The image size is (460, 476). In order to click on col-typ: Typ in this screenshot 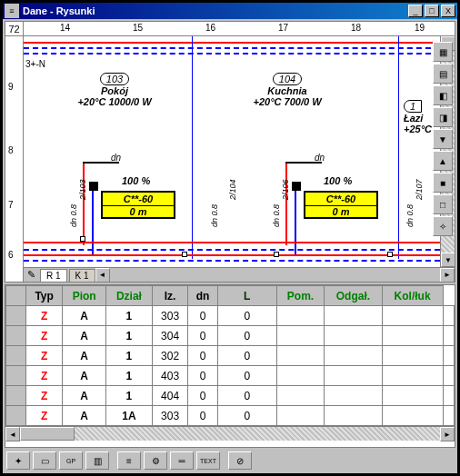, I will do `click(45, 296)`.